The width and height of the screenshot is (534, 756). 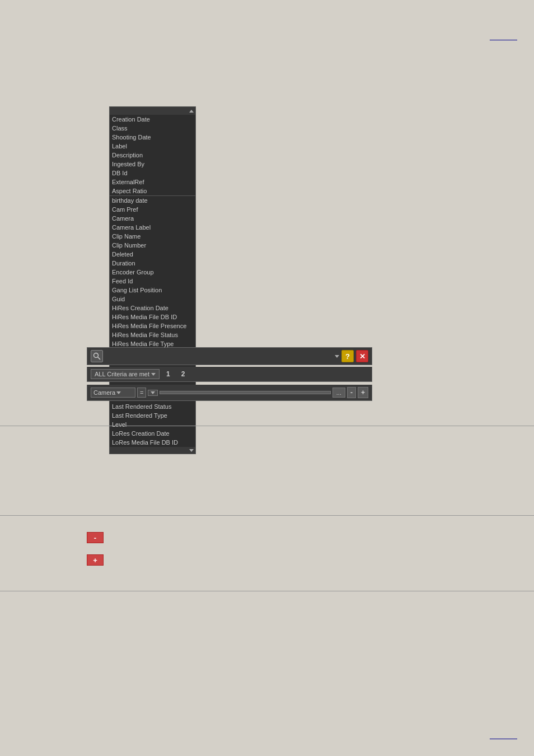 I want to click on list-item: Guid, so click(x=152, y=299).